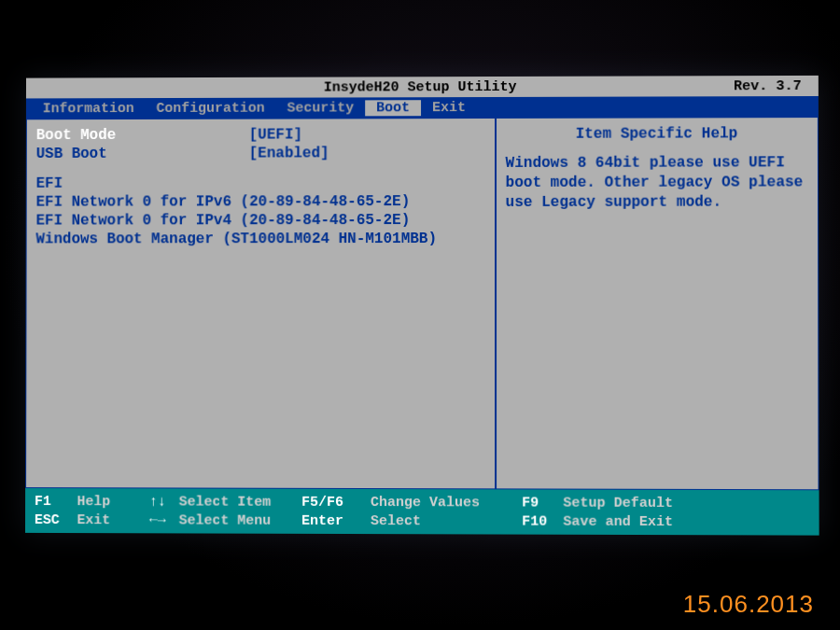 The height and width of the screenshot is (630, 840). What do you see at coordinates (143, 154) in the screenshot?
I see `usb-boot-label: USB Boot` at bounding box center [143, 154].